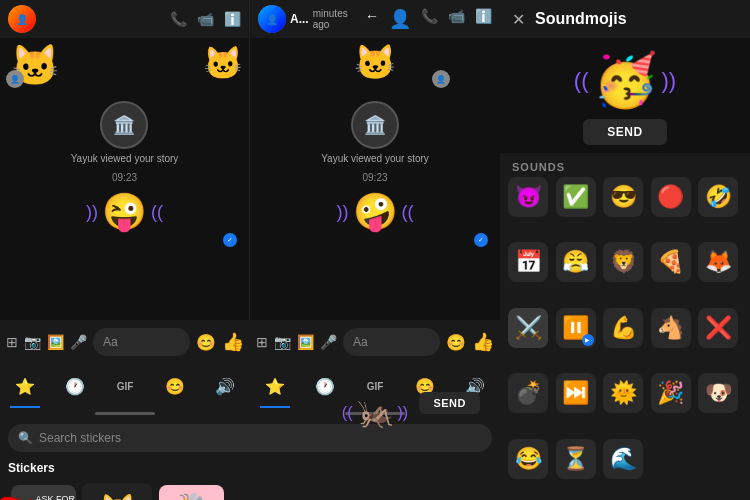 The width and height of the screenshot is (750, 500). Describe the element at coordinates (225, 386) in the screenshot. I see `sticker-tab-sound-1: 🔊` at that location.